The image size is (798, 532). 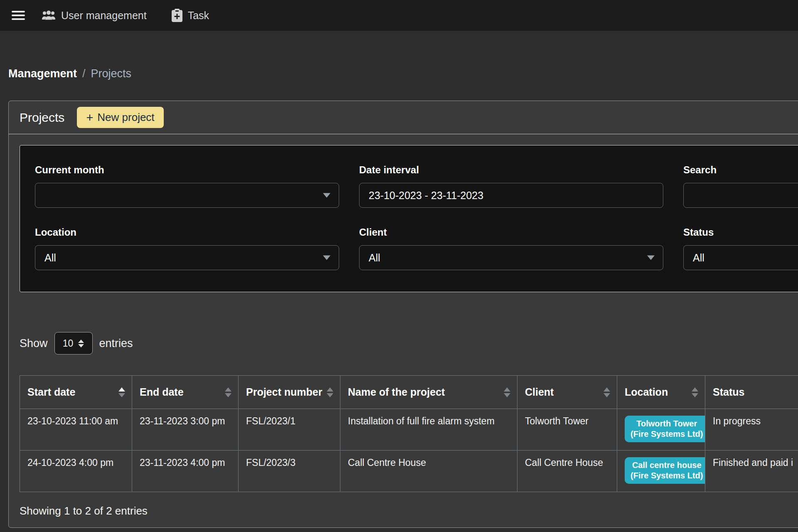 I want to click on nav-label: Task, so click(x=199, y=16).